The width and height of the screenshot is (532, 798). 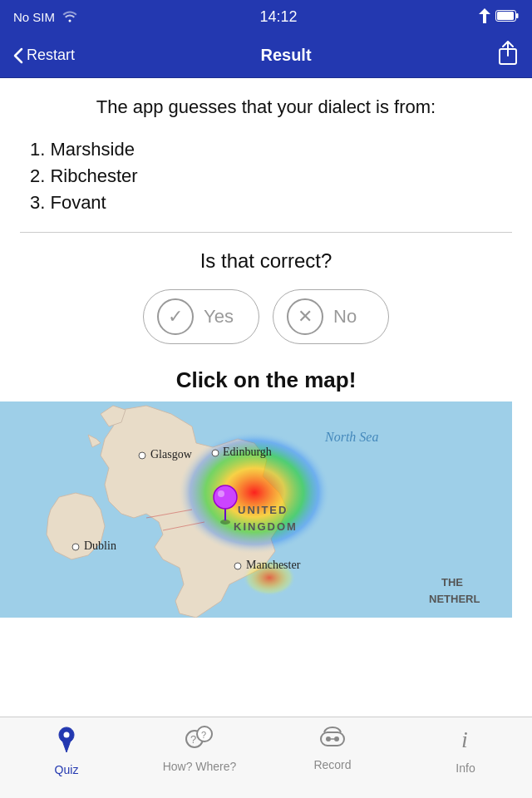 What do you see at coordinates (201, 317) in the screenshot?
I see `yes-button: ✓ Yes` at bounding box center [201, 317].